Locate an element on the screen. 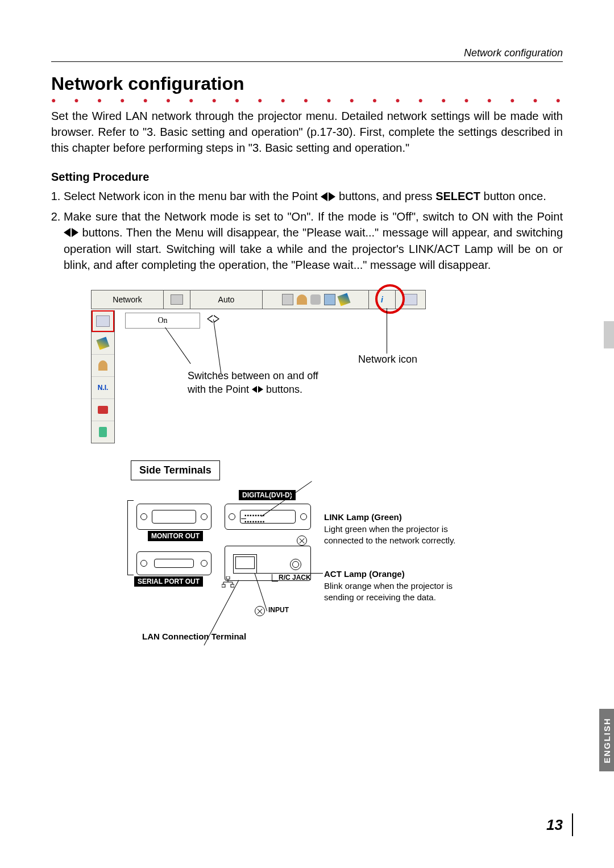 Image resolution: width=614 pixels, height=868 pixels. link-lamp-body: Light green when the projector is connec… is located at coordinates (392, 535).